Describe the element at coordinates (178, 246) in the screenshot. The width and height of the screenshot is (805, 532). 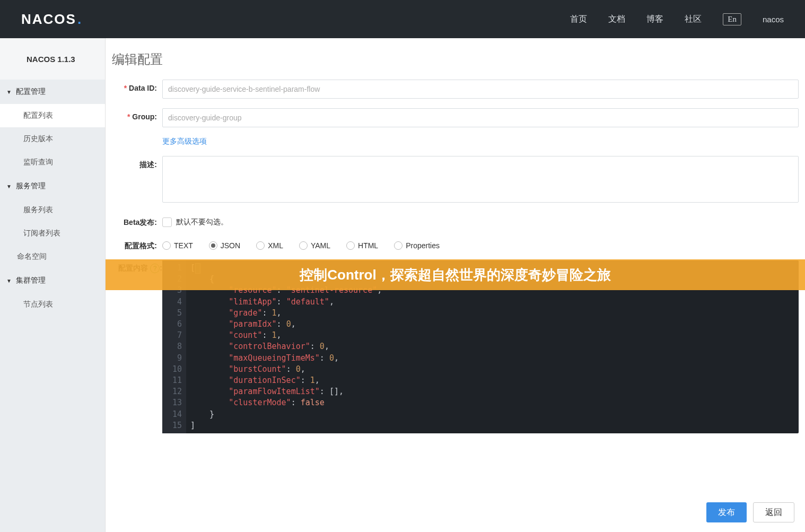
I see `format-radio-text: TEXT` at that location.